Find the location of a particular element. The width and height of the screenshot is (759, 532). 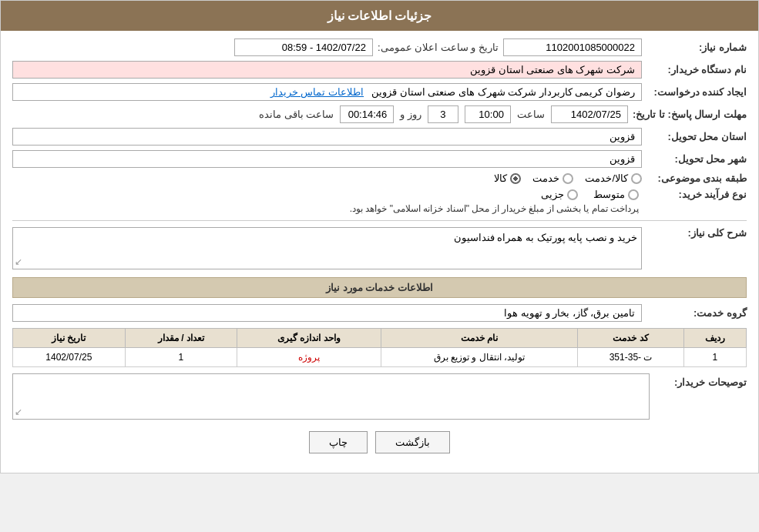

cell-service_code: ت -35-351 is located at coordinates (630, 357).